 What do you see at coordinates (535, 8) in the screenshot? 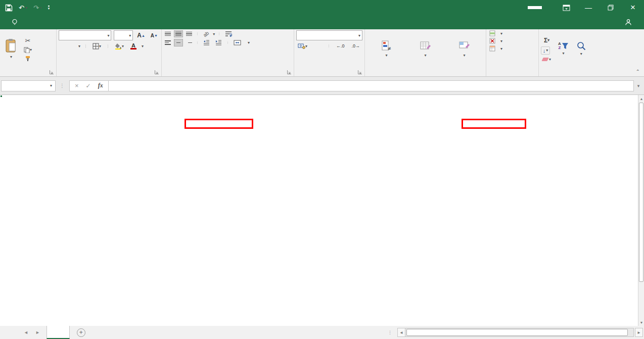
I see `sign-in-button` at bounding box center [535, 8].